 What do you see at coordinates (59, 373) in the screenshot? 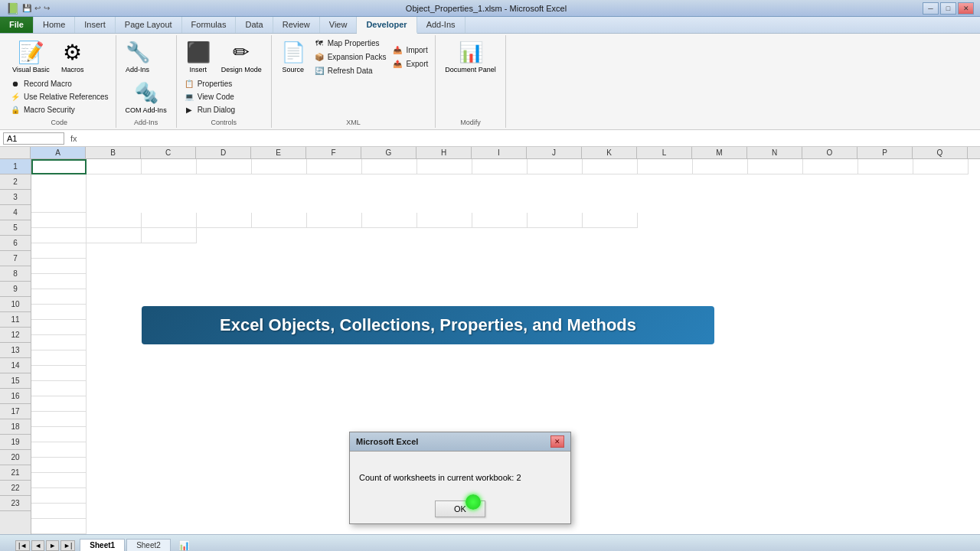
I see `cell-A13` at bounding box center [59, 373].